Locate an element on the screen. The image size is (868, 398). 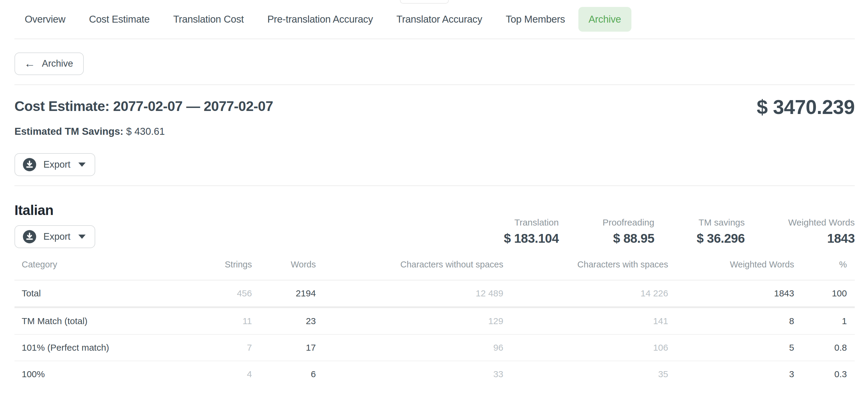
stat-label: Translation is located at coordinates (510, 222).